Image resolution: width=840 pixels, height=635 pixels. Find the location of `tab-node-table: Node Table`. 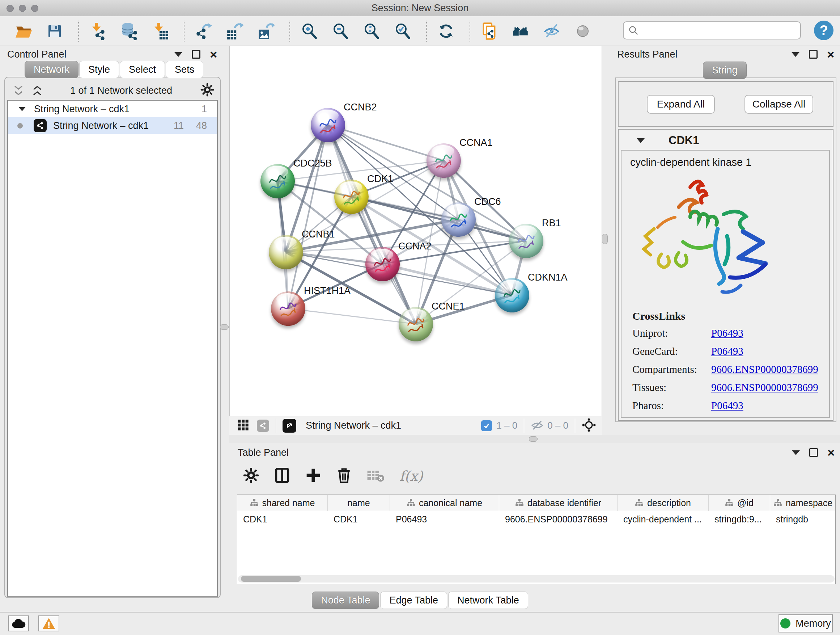

tab-node-table: Node Table is located at coordinates (346, 600).